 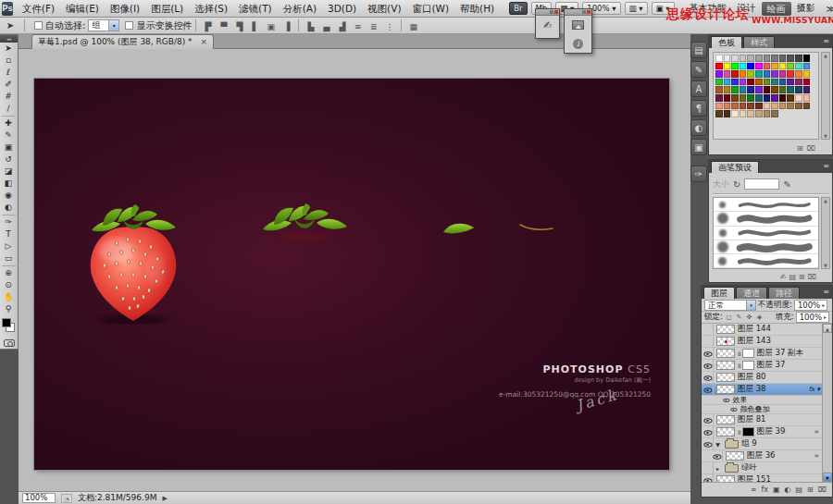 What do you see at coordinates (763, 366) in the screenshot?
I see `layer-row: 8 图层 37` at bounding box center [763, 366].